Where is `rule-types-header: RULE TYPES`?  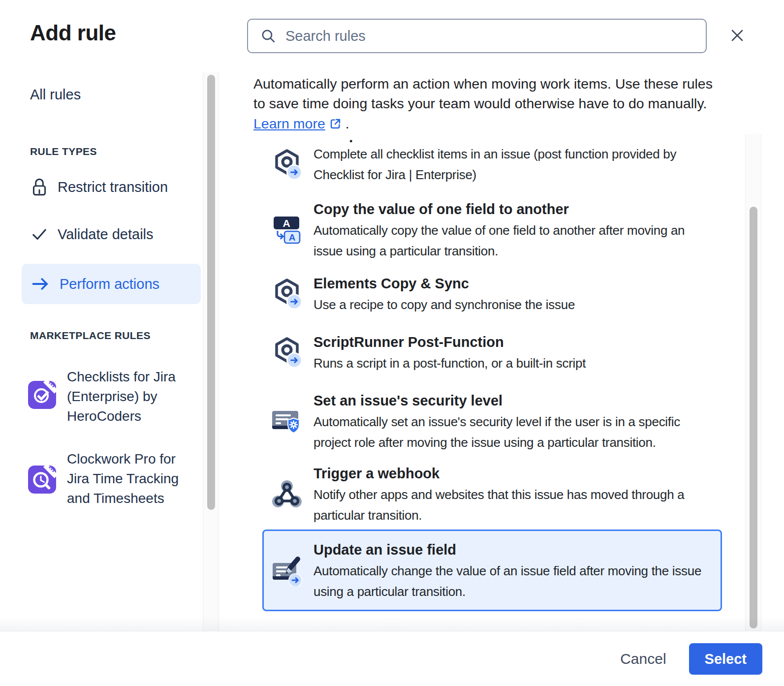
rule-types-header: RULE TYPES is located at coordinates (63, 152).